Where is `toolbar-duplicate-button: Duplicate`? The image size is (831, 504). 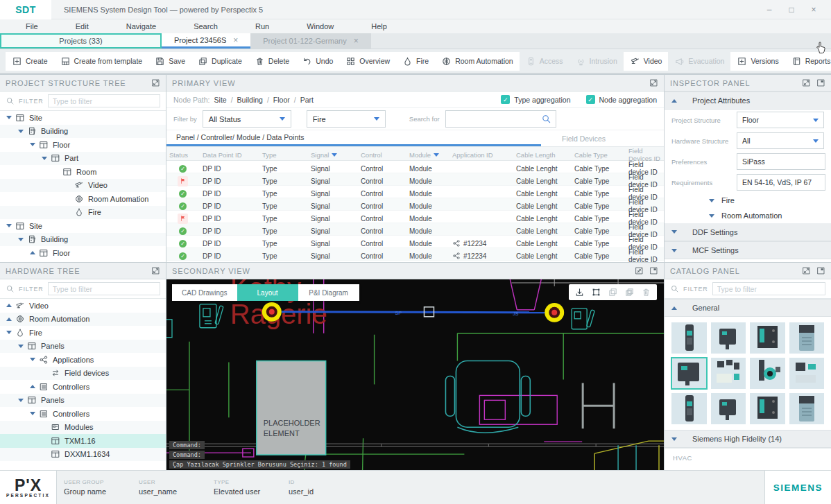 toolbar-duplicate-button: Duplicate is located at coordinates (220, 61).